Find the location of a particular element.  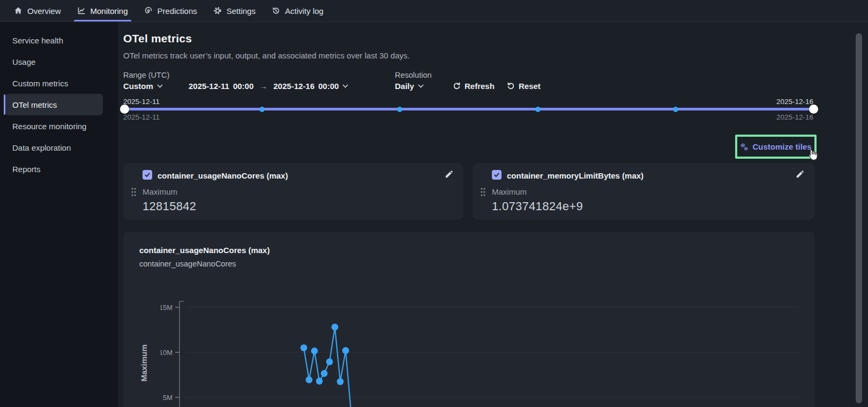

nav-predictions-label: Predictions is located at coordinates (177, 11).